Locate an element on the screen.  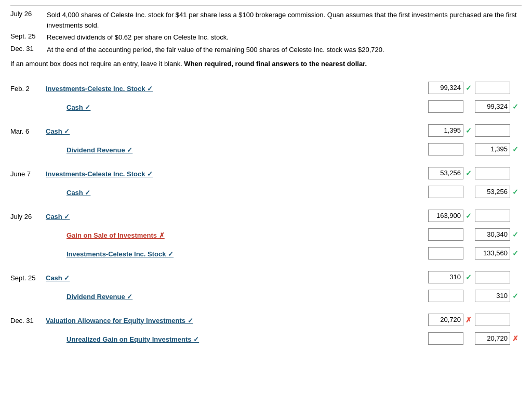
credit-july26-2: 30,340 ✓ is located at coordinates (498, 235).